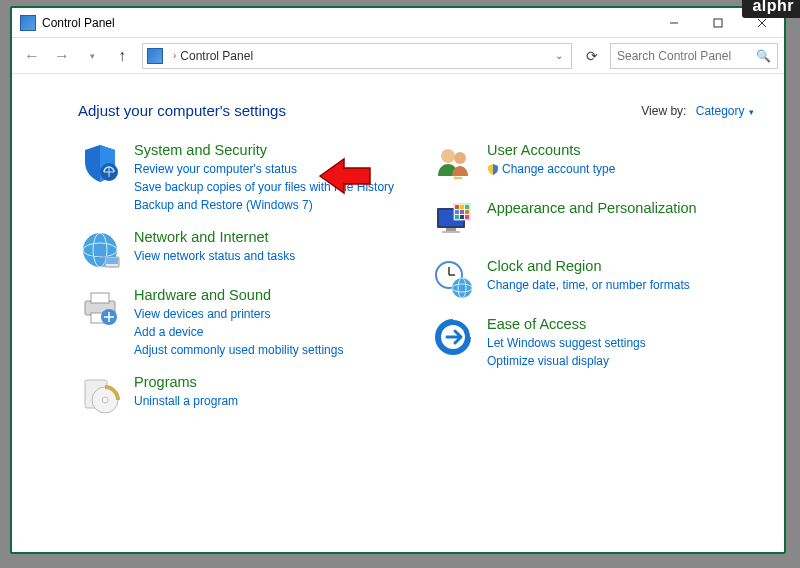  I want to click on window-title: Control Panel, so click(347, 23).